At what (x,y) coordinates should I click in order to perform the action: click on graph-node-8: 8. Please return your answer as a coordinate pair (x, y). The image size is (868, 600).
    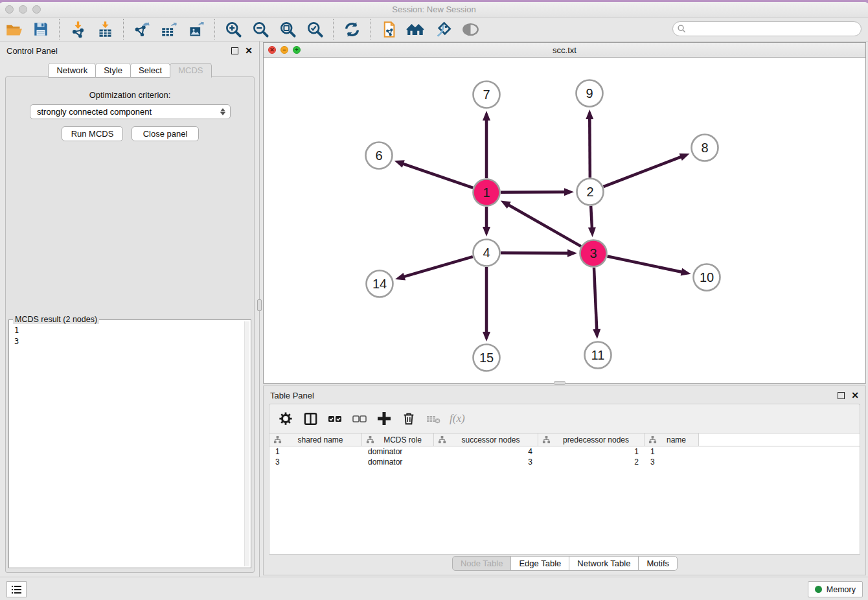
    Looking at the image, I should click on (705, 148).